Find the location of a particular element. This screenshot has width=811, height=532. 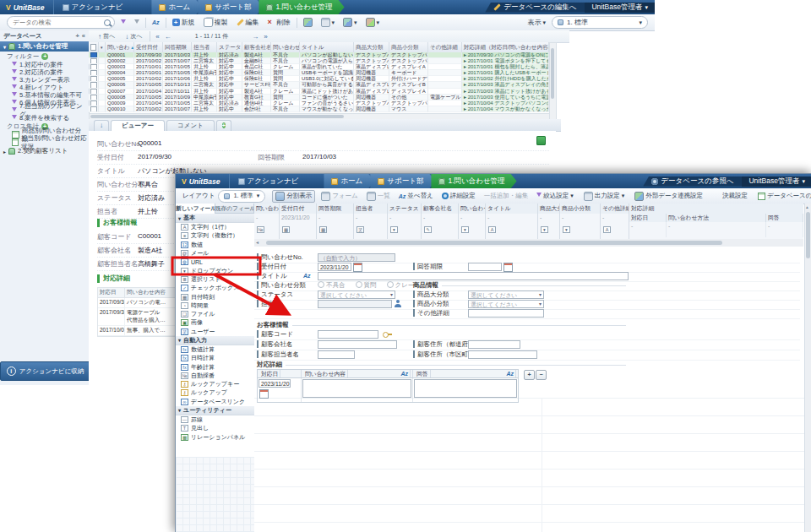

grid-row: Q000012017/09/302017/10/03井上怜対応済み製造A社不具合… is located at coordinates (319, 56).